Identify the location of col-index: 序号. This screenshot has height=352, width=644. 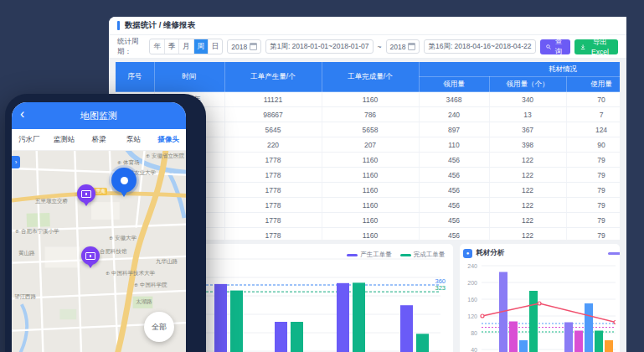
(135, 77).